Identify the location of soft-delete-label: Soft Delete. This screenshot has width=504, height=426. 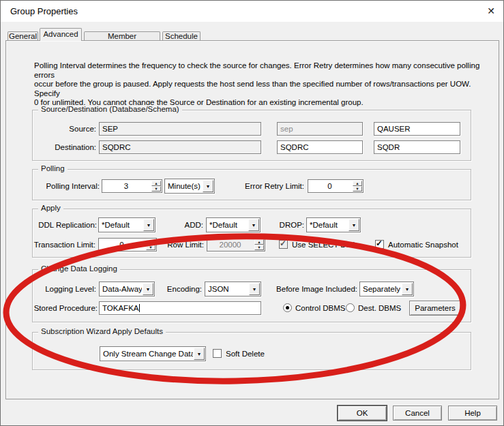
(246, 354).